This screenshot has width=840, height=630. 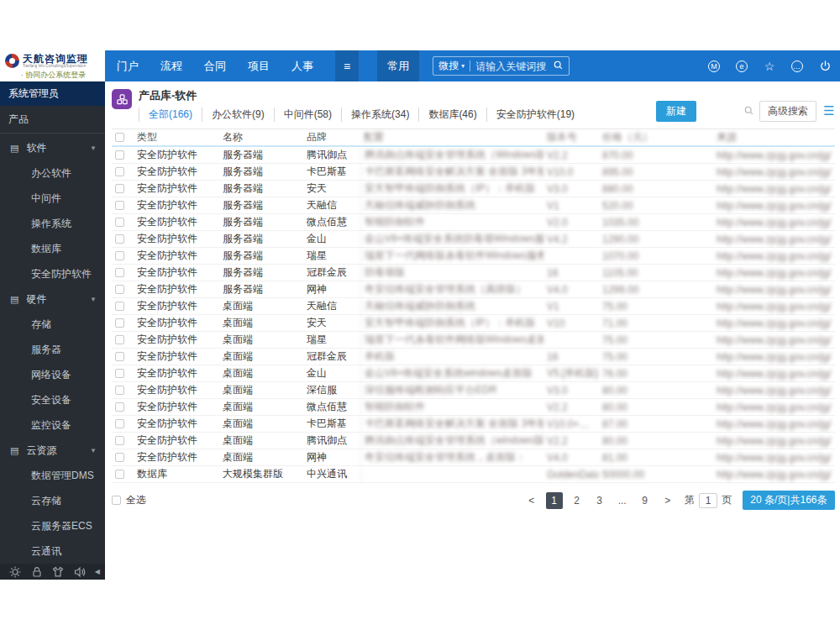 I want to click on top-nav-item: 人事, so click(x=302, y=66).